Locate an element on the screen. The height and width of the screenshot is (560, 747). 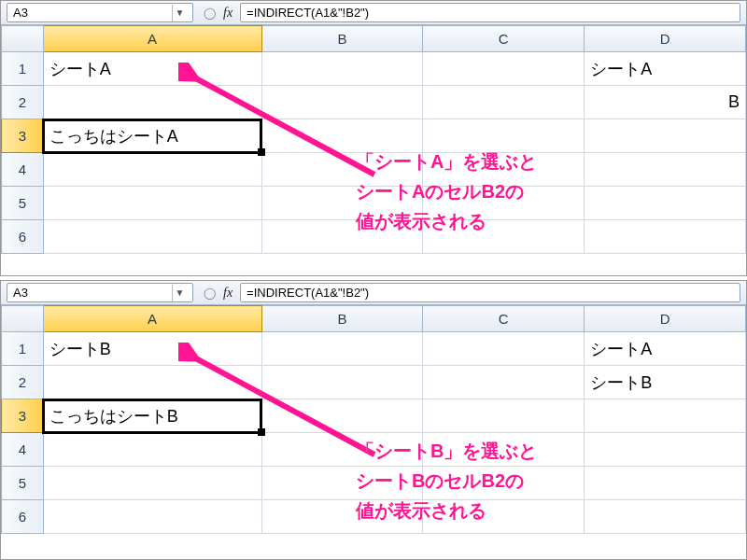
cell-B3 is located at coordinates (342, 416).